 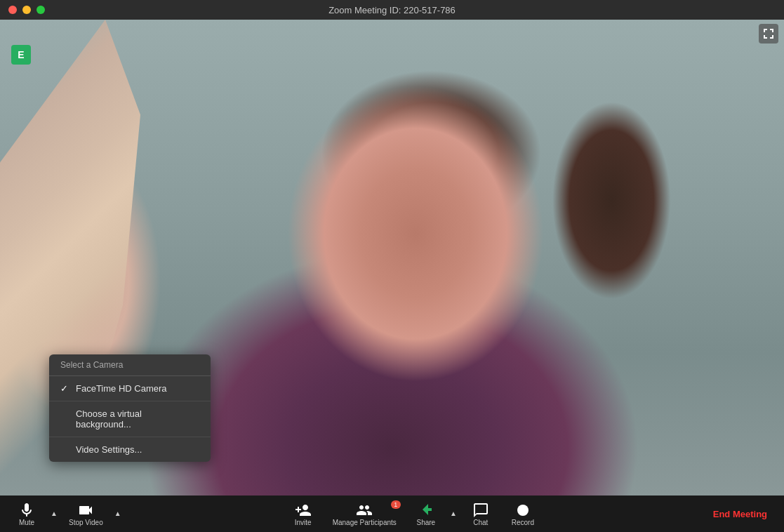 What do you see at coordinates (54, 514) in the screenshot?
I see `mute-chevron: ▲` at bounding box center [54, 514].